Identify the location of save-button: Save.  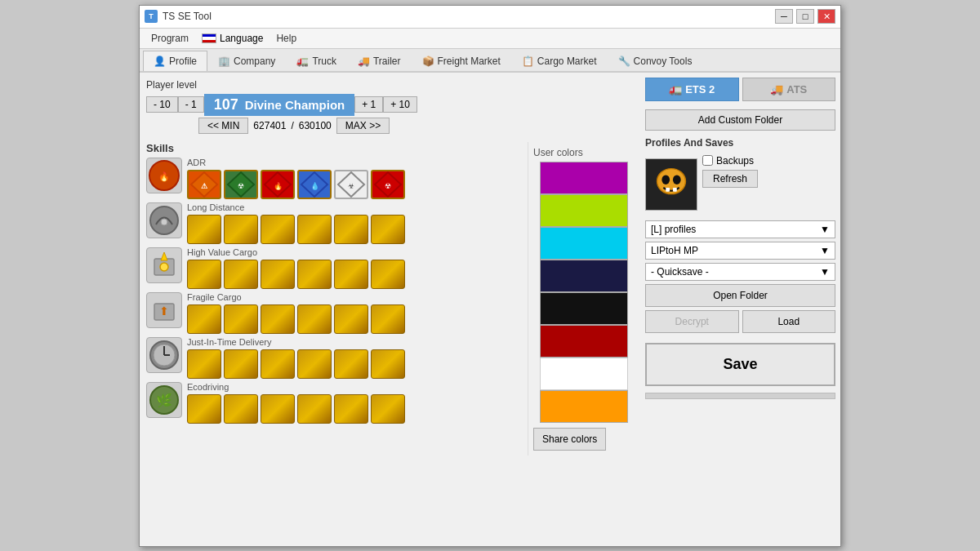
(740, 364).